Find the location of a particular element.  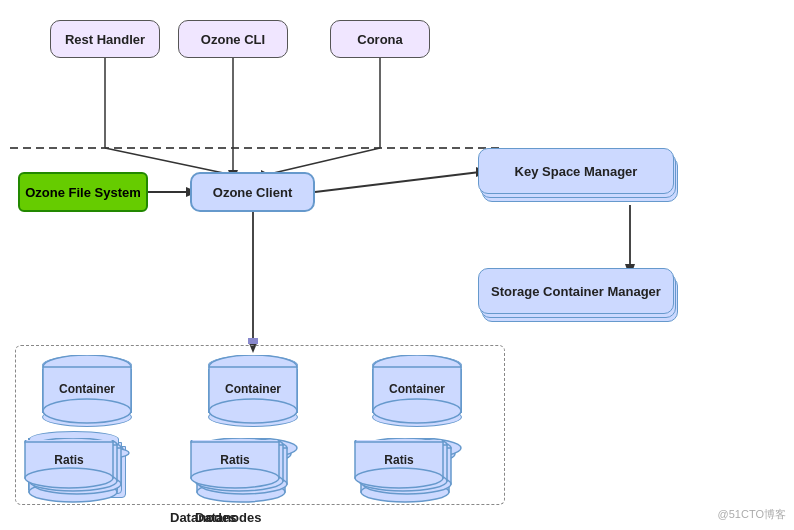

ratis-svg-1: Ratis is located at coordinates (79, 478).